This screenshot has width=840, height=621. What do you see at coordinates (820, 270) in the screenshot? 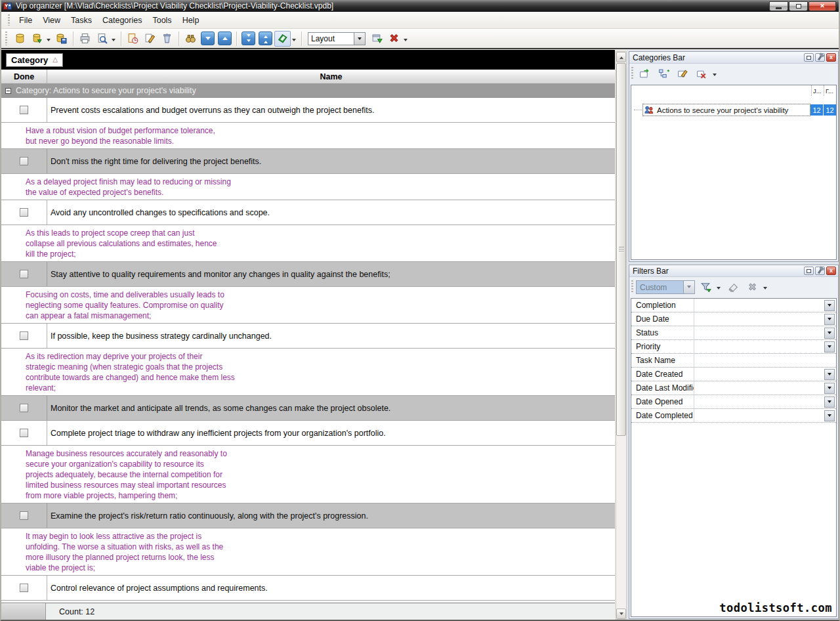
I see `filters-pin-button` at bounding box center [820, 270].